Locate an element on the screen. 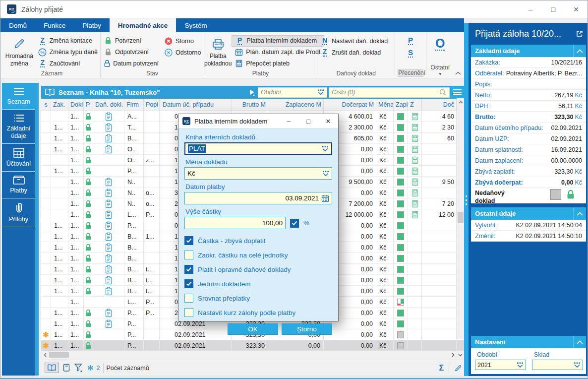 This screenshot has height=379, width=588. scroll-right-icon is located at coordinates (453, 355).